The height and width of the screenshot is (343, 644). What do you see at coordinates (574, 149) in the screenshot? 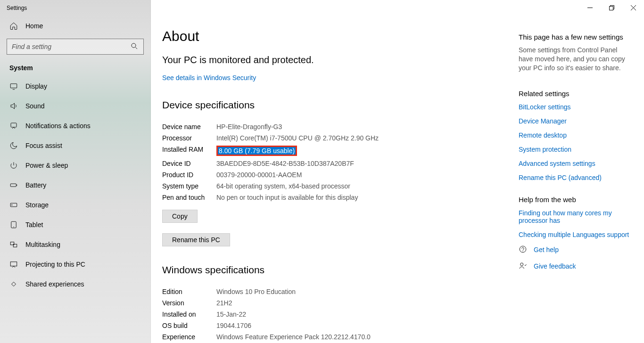
I see `link-system-protection: System protection` at bounding box center [574, 149].